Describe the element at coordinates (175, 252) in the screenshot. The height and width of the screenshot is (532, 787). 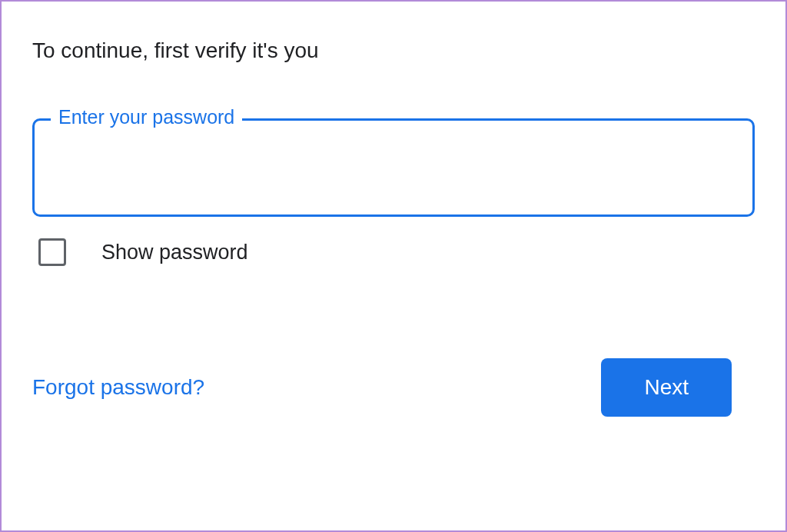
I see `show-password-label: Show password` at that location.